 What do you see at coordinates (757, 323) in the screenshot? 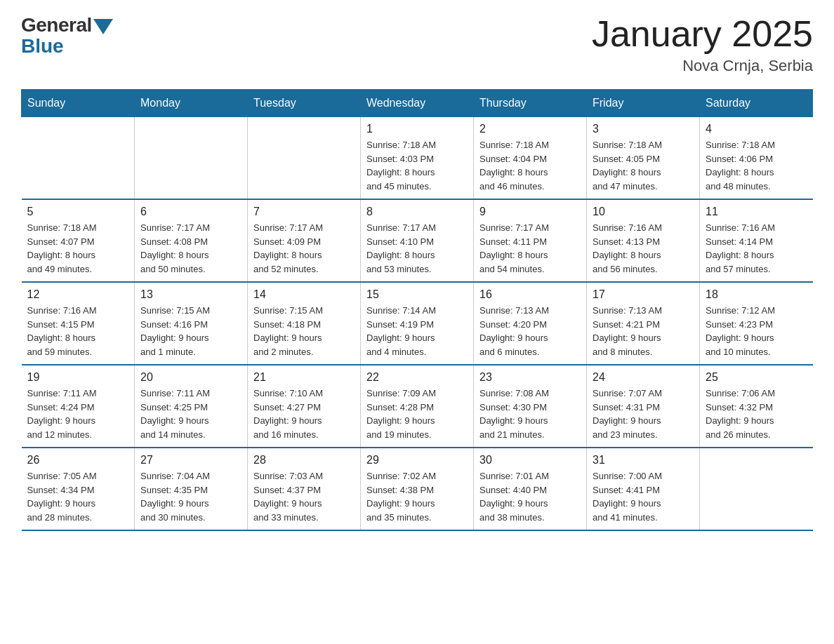
I see `calendar-cell: 18Sunrise: 7:12 AM Sunset: 4:23 PM Dayli…` at bounding box center [757, 323].